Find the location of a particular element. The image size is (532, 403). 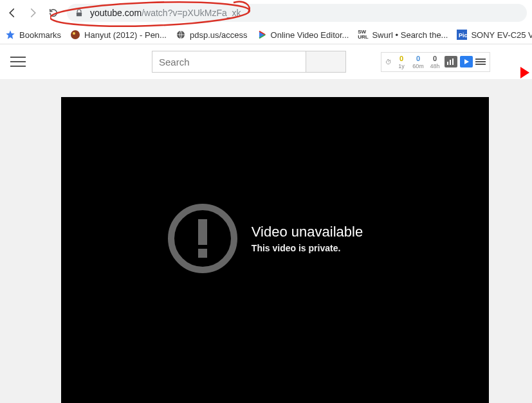

bookmark-label-1: pdsp.us/access is located at coordinates (219, 35).